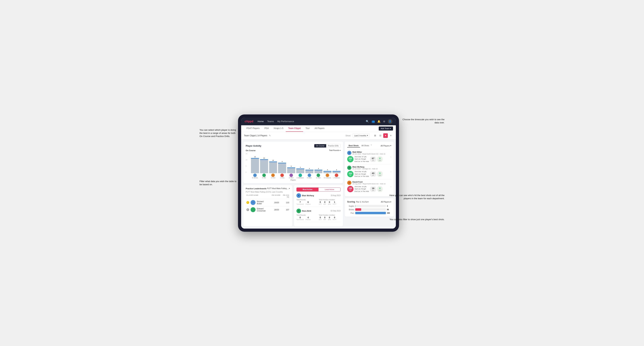 The height and width of the screenshot is (346, 644). I want to click on scoring-row-2: Pars 499, so click(369, 213).